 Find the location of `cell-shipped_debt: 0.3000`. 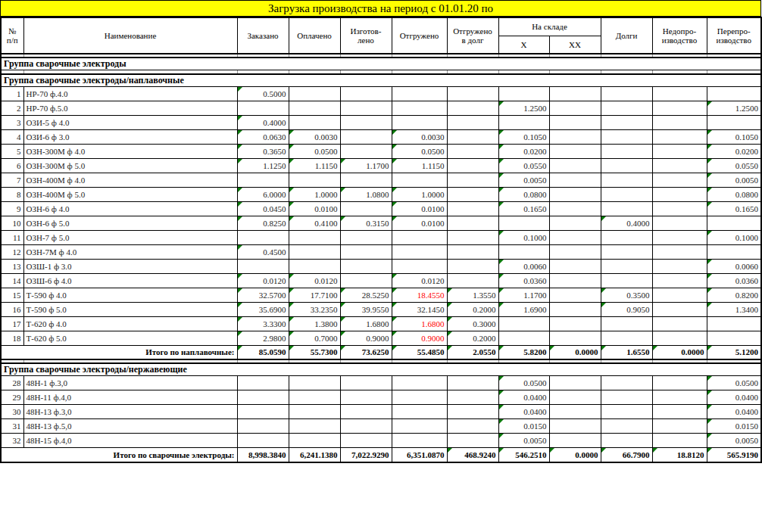

cell-shipped_debt: 0.3000 is located at coordinates (473, 324).